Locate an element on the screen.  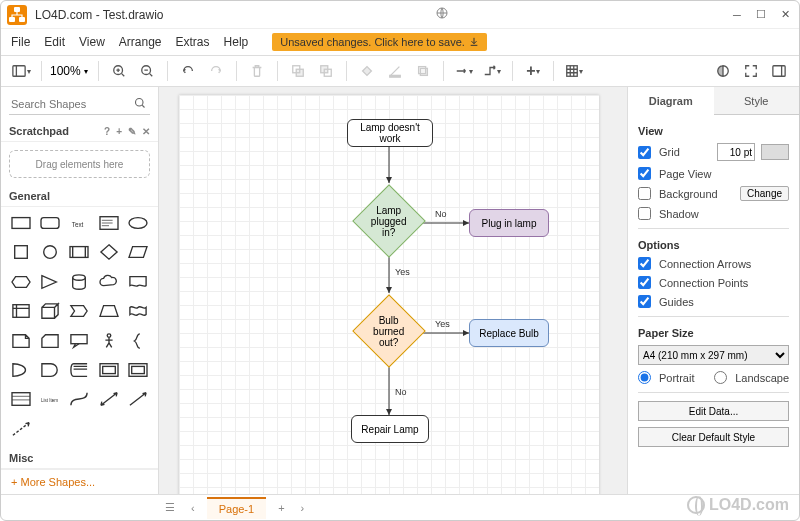
paper-size-select: A4 (210 mm x 297 mm) is located at coordinates (714, 355).